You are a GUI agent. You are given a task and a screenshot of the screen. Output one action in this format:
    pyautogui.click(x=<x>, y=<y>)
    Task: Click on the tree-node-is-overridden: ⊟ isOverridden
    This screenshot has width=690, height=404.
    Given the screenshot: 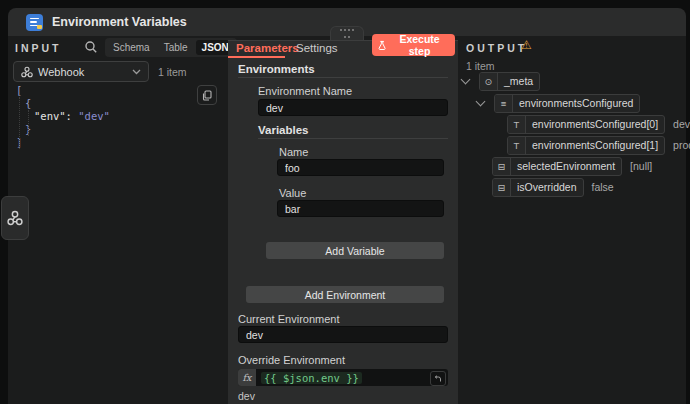 What is the action you would take?
    pyautogui.click(x=538, y=188)
    